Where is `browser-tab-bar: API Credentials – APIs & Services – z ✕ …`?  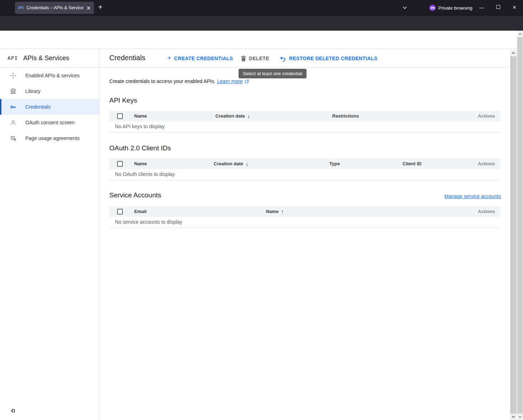
browser-tab-bar: API Credentials – APIs & Services – z ✕ … is located at coordinates (261, 8).